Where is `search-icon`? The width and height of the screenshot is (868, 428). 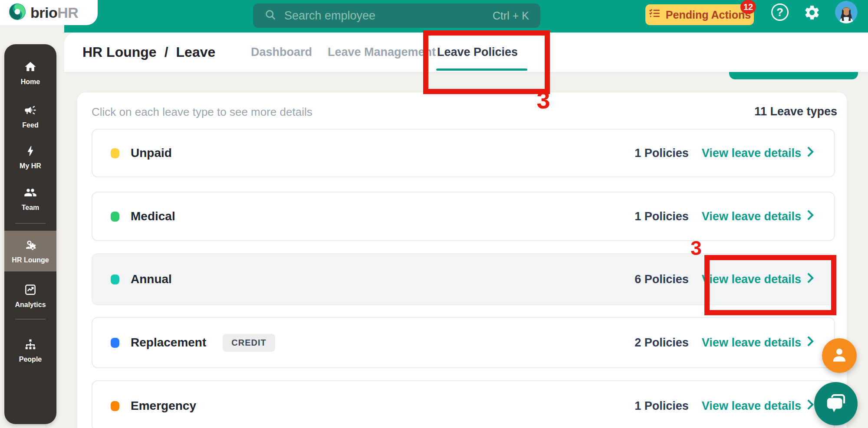
search-icon is located at coordinates (270, 16).